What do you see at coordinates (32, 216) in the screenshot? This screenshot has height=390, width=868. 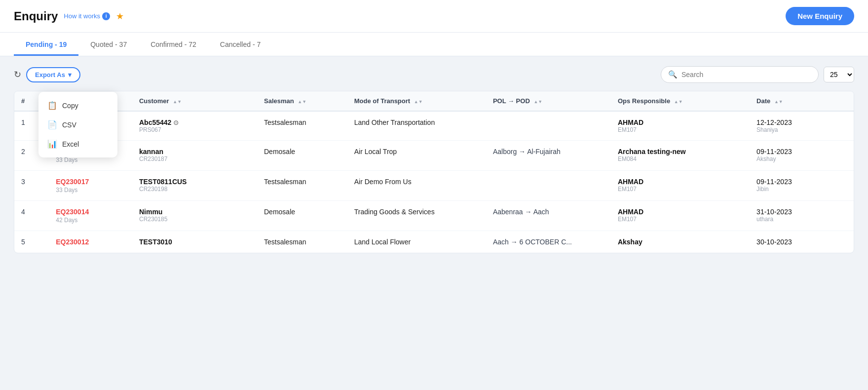 I see `cell-num: 4` at bounding box center [32, 216].